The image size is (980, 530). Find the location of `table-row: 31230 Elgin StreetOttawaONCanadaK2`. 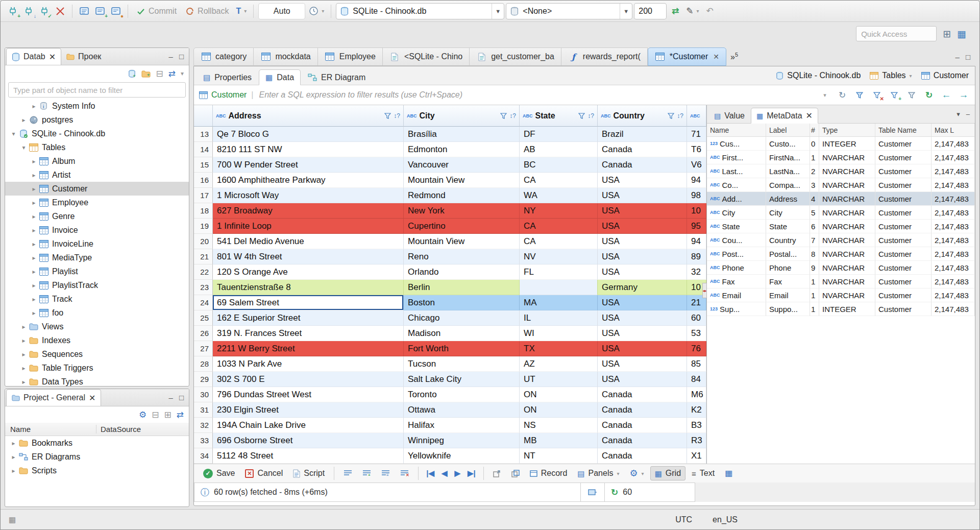

table-row: 31230 Elgin StreetOttawaONCanadaK2 is located at coordinates (450, 410).